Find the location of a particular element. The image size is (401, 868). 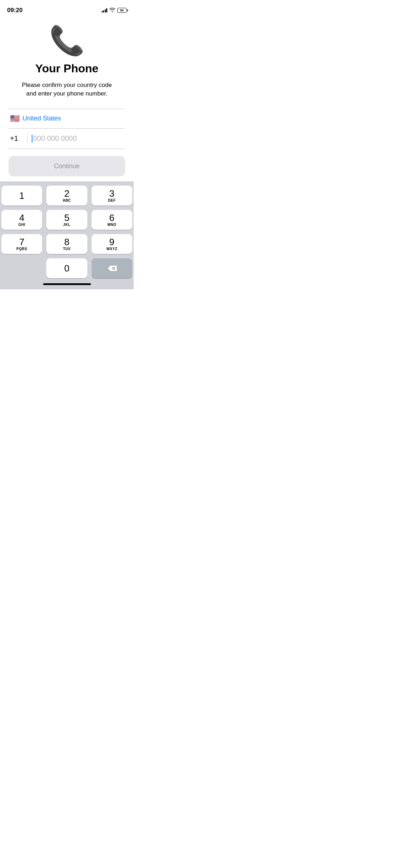

delete-icon is located at coordinates (112, 268).